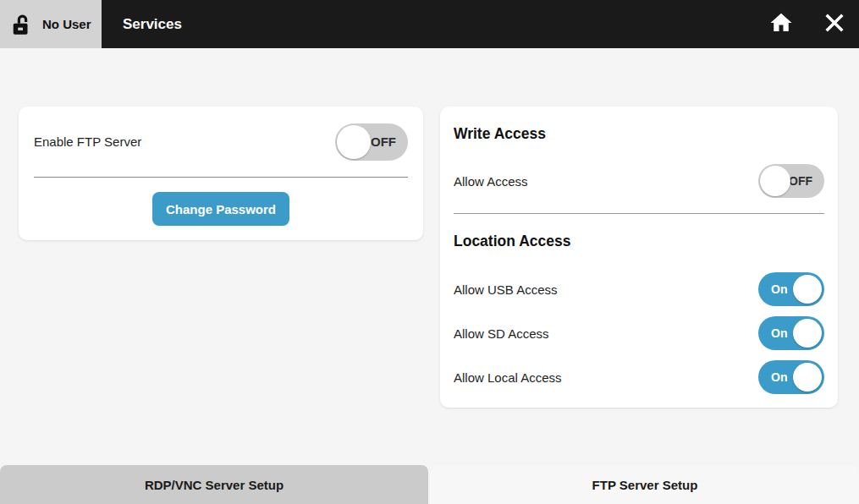 The width and height of the screenshot is (859, 504). What do you see at coordinates (67, 24) in the screenshot?
I see `user-chip-label: No User` at bounding box center [67, 24].